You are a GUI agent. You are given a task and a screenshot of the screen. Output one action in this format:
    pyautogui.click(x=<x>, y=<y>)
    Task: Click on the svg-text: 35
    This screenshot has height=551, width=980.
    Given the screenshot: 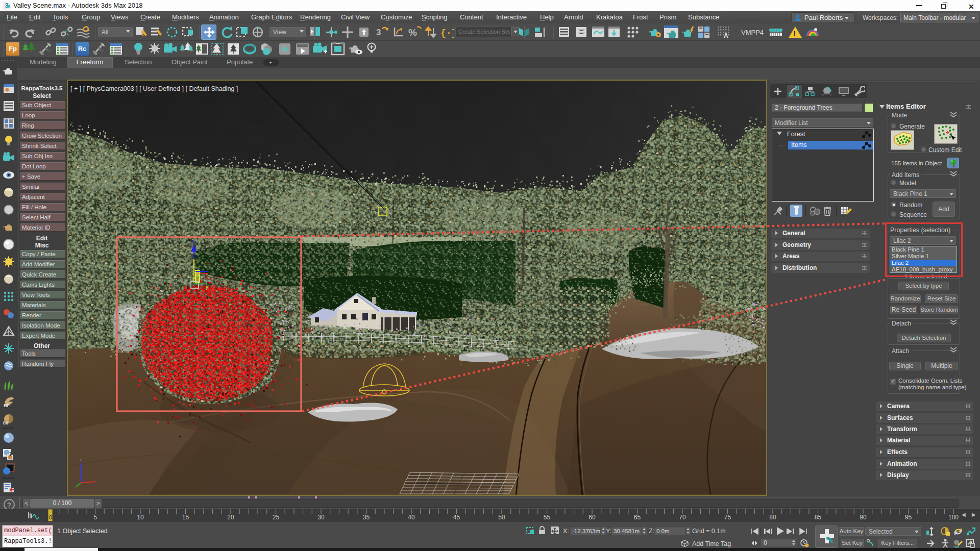 What is the action you would take?
    pyautogui.click(x=366, y=517)
    